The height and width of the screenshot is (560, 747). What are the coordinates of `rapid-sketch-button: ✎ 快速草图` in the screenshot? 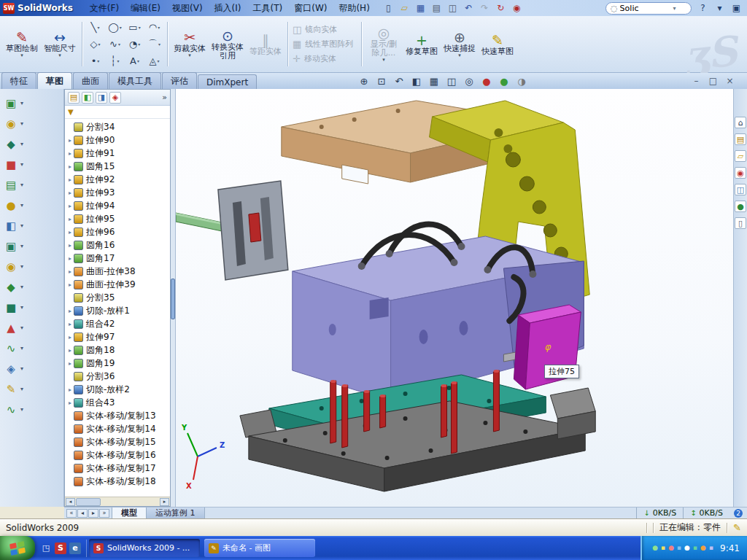 It's located at (498, 44).